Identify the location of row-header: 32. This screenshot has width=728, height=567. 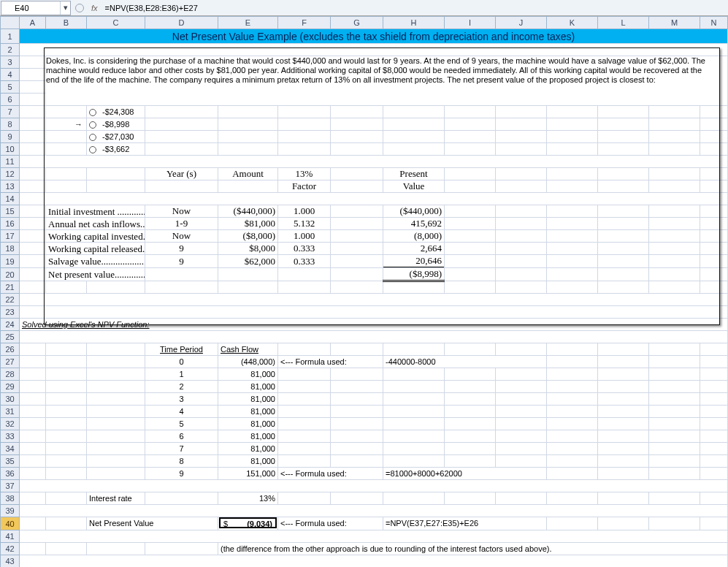
(10, 424).